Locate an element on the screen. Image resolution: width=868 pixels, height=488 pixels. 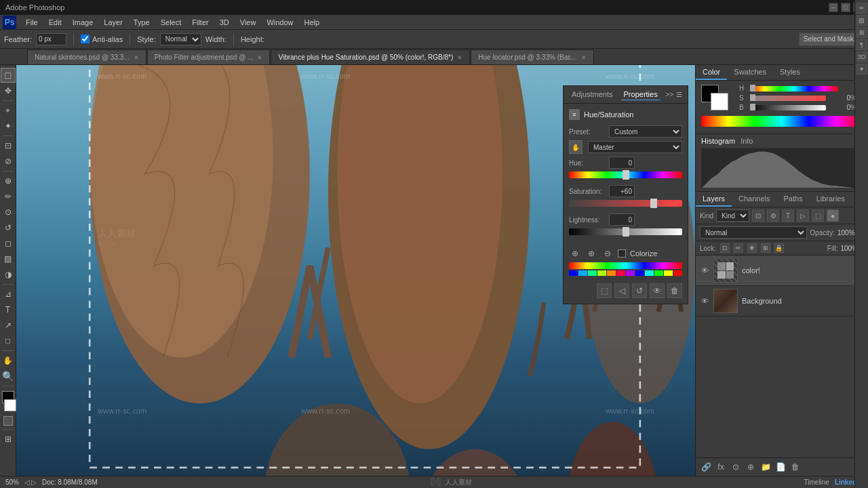
tab-photo-filter: Photo Filter adjustment.psd @ ... ✕ is located at coordinates (209, 57).